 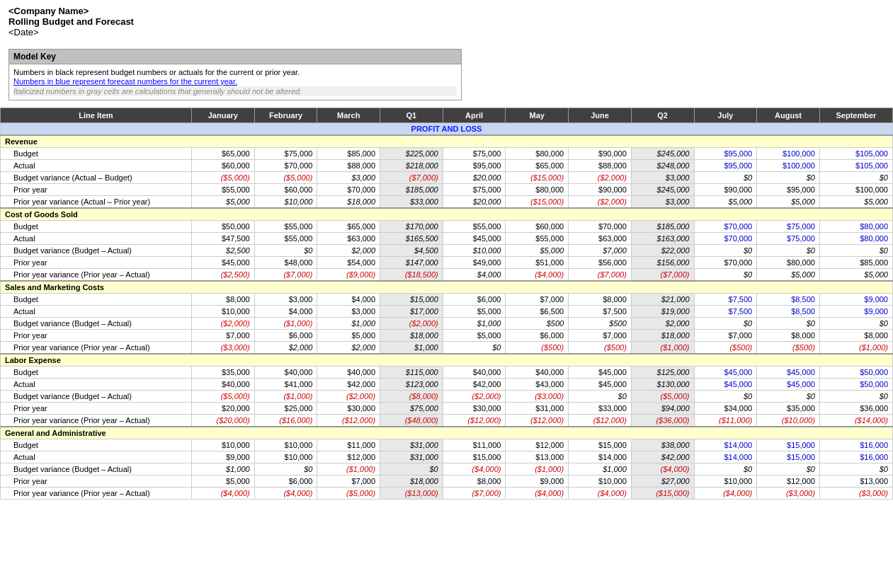 I want to click on table-row: Budget variance (Budget – Actual)$2,500$…, so click(x=447, y=250).